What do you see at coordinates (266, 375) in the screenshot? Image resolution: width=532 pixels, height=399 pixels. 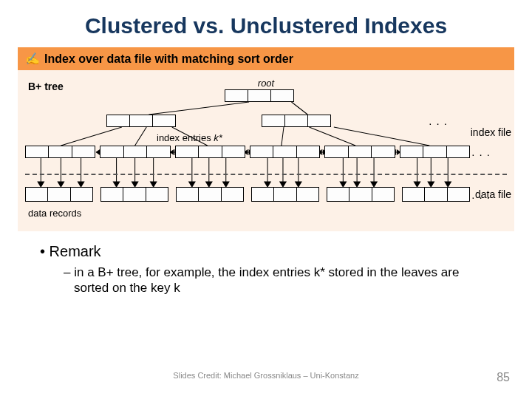 I see `slide-credit: Slides Credit: Michael Grossniklaus – Un…` at bounding box center [266, 375].